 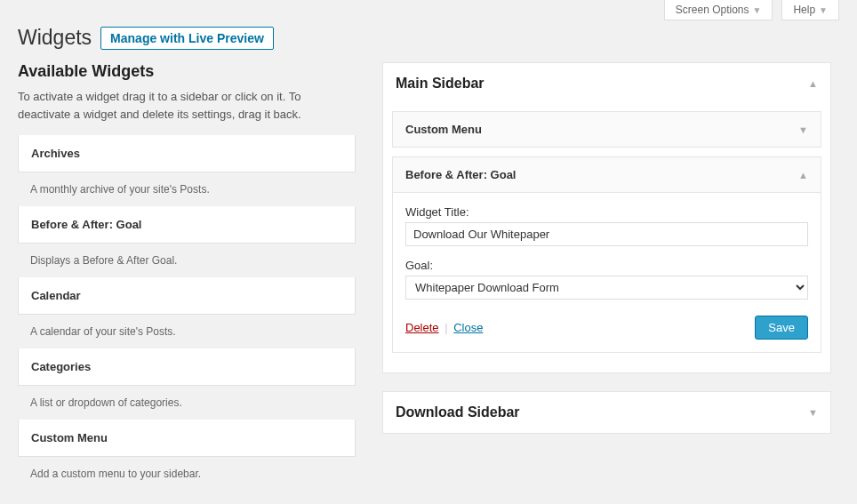 I want to click on widget-instance-custom-menu-toggle: Custom Menu ▼, so click(x=606, y=130).